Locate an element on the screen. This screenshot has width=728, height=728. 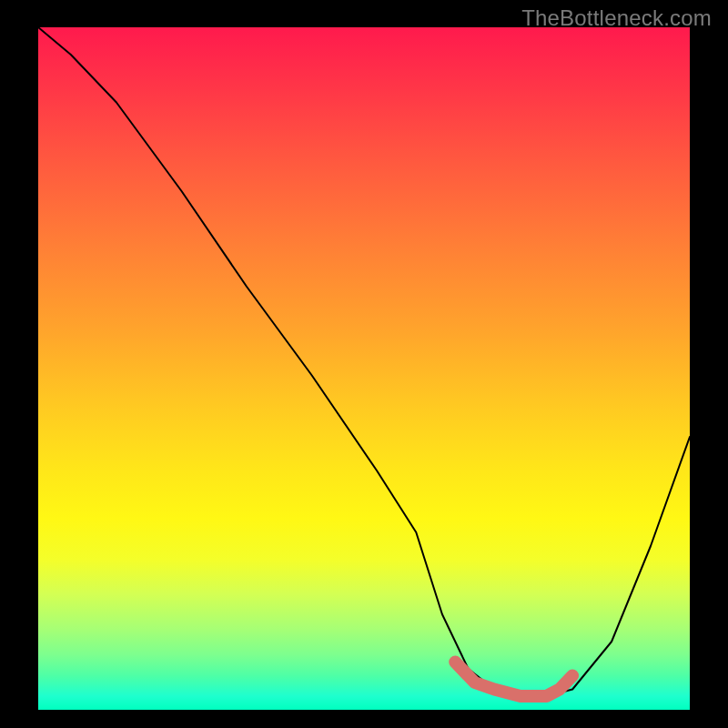
optimal-range-highlight is located at coordinates (513, 680).